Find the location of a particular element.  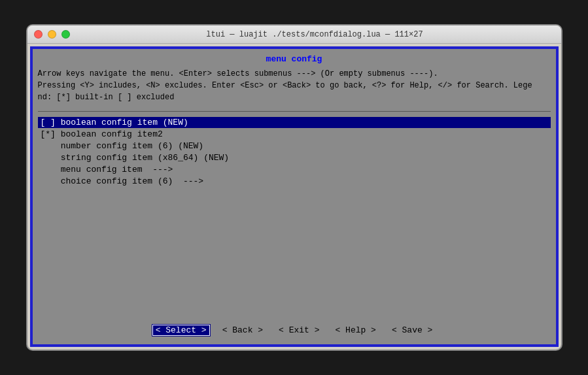

help-text: Arrow keys navigate the menu. <Enter> se… is located at coordinates (294, 86).